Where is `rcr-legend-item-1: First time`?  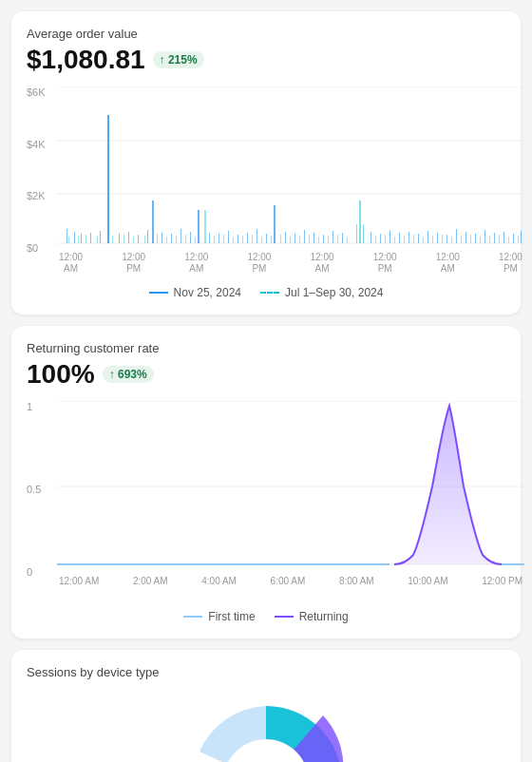
rcr-legend-item-1: First time is located at coordinates (218, 617).